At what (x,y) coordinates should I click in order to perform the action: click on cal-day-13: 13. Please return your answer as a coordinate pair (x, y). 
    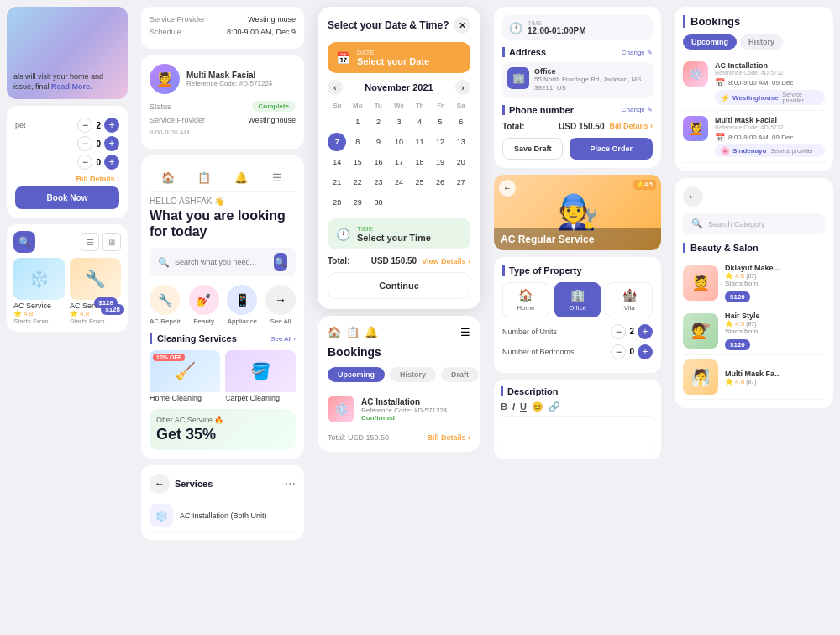
    Looking at the image, I should click on (461, 142).